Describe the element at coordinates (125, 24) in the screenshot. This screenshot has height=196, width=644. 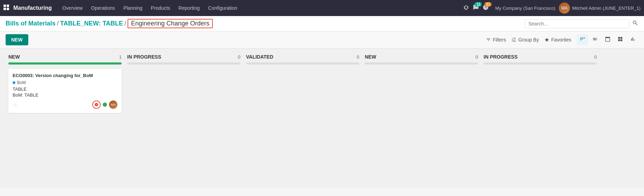
I see `breadcrumb-sep-2: /` at that location.